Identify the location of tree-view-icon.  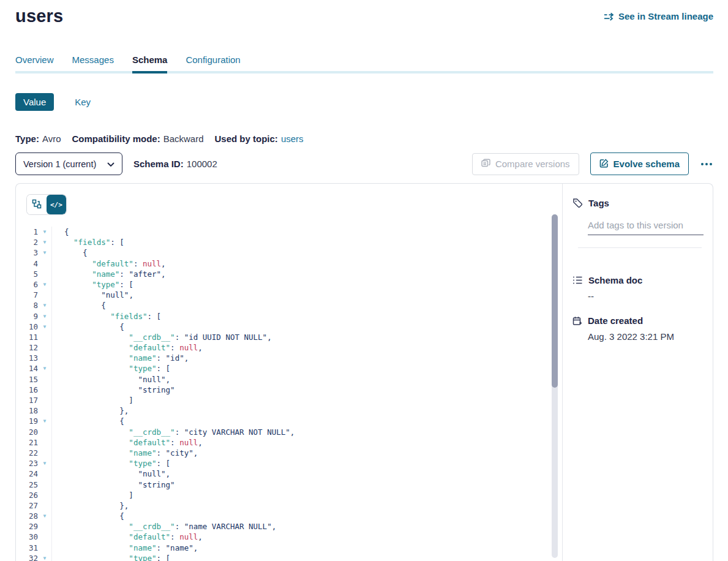
(37, 205).